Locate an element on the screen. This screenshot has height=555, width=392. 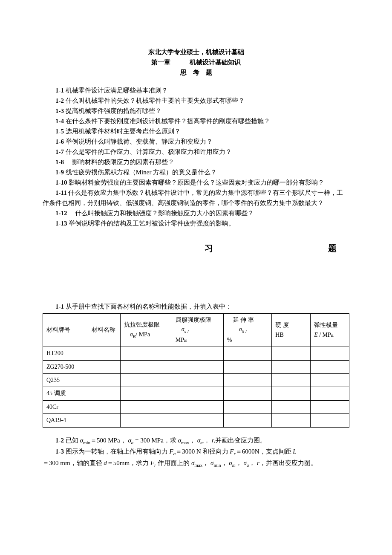
question-num: 1-5 is located at coordinates (60, 131).